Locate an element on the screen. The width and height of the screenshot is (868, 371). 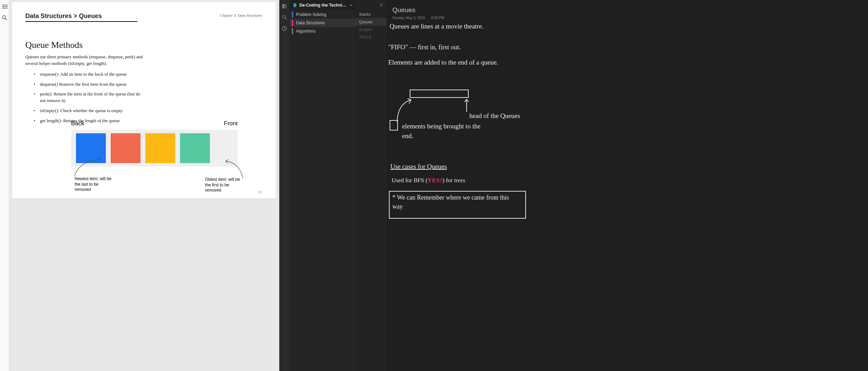
oldest-caption: Oldest item; will be the first to be rem… is located at coordinates (224, 185).